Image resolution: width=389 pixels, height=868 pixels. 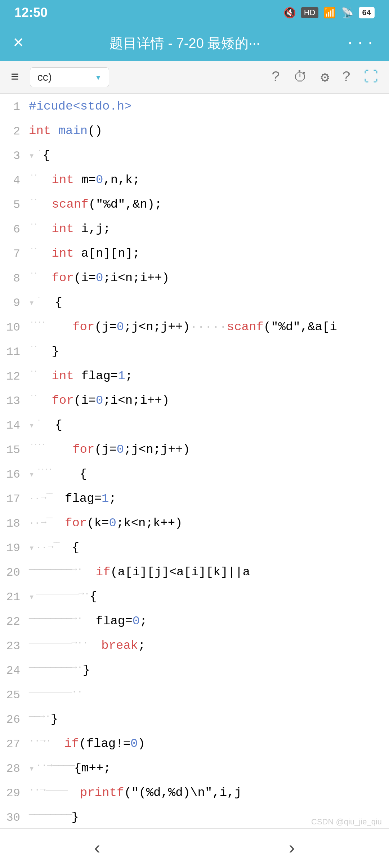 I want to click on wifi-icon: 📡, so click(x=347, y=13).